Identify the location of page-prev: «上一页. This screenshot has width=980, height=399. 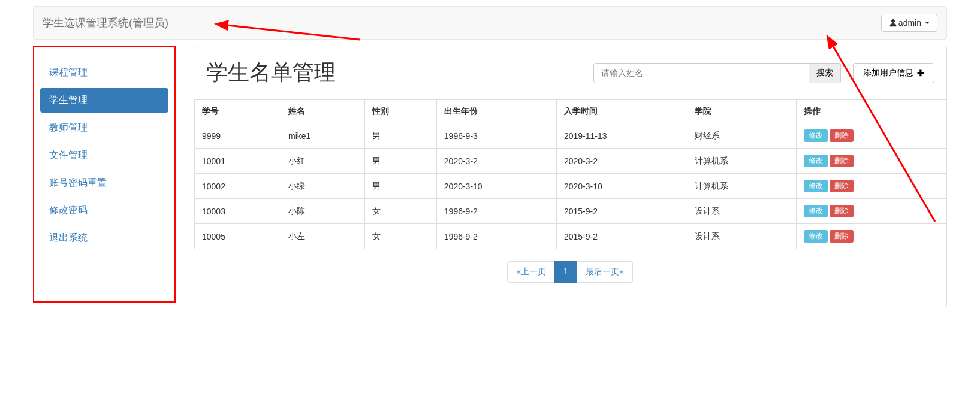
(531, 272).